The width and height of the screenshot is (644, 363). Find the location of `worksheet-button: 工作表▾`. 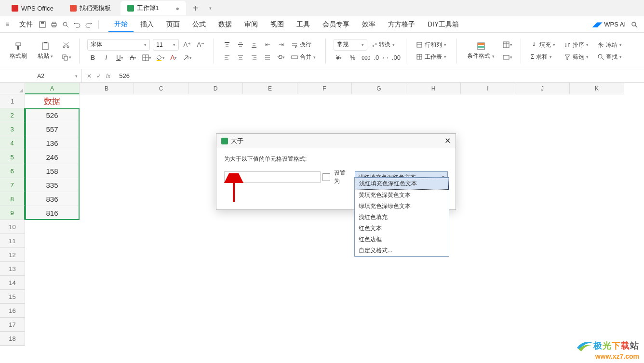

worksheet-button: 工作表▾ is located at coordinates (431, 57).